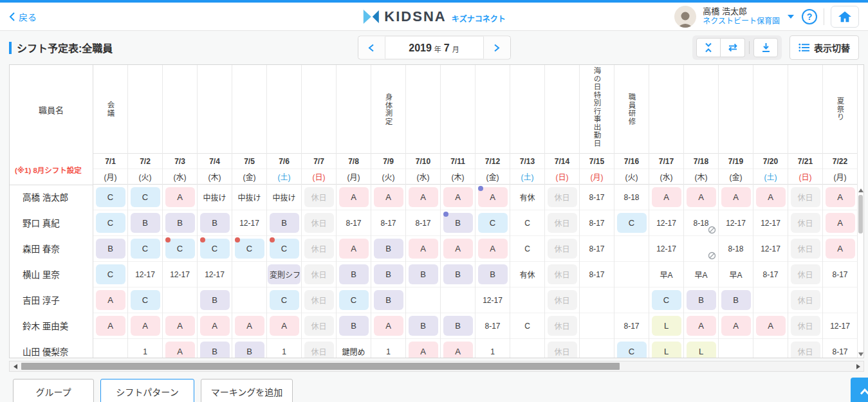 The image size is (868, 402). I want to click on tab-add-marking-button: マーキングを追加, so click(247, 390).